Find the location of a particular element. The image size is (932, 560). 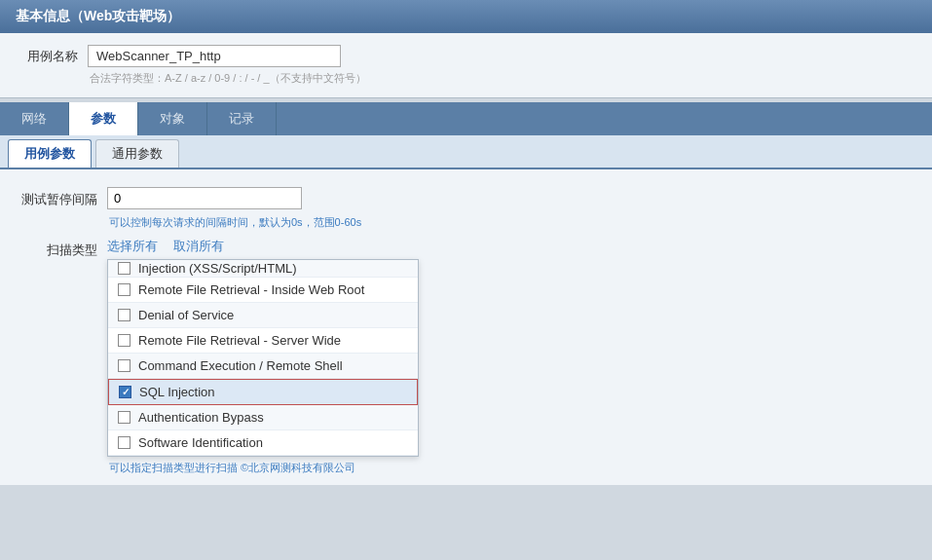

list-item: Remote File Retrieval - Inside Web Root is located at coordinates (263, 290).